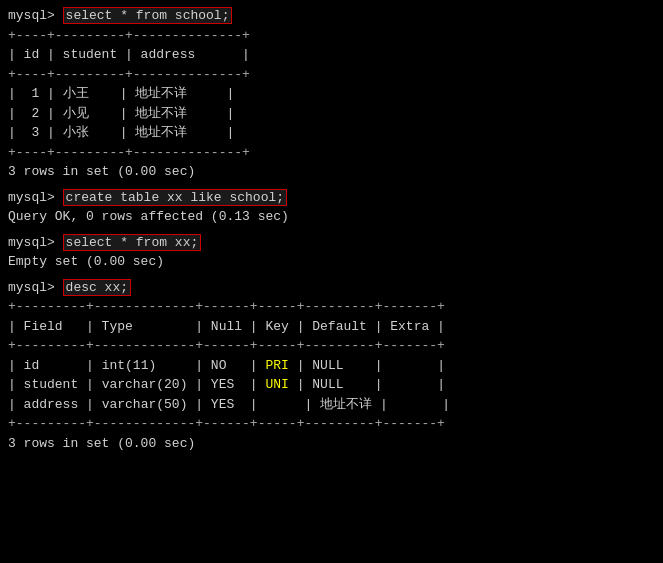 This screenshot has height=563, width=663. I want to click on line-1: mysql> select * from school;, so click(332, 16).